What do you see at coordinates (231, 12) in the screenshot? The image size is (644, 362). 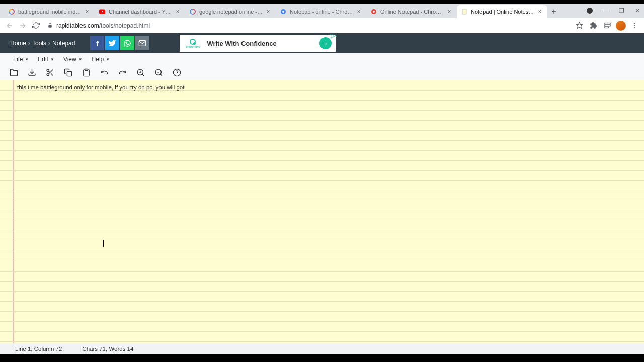 I see `tab-title: google notepad online - Google` at bounding box center [231, 12].